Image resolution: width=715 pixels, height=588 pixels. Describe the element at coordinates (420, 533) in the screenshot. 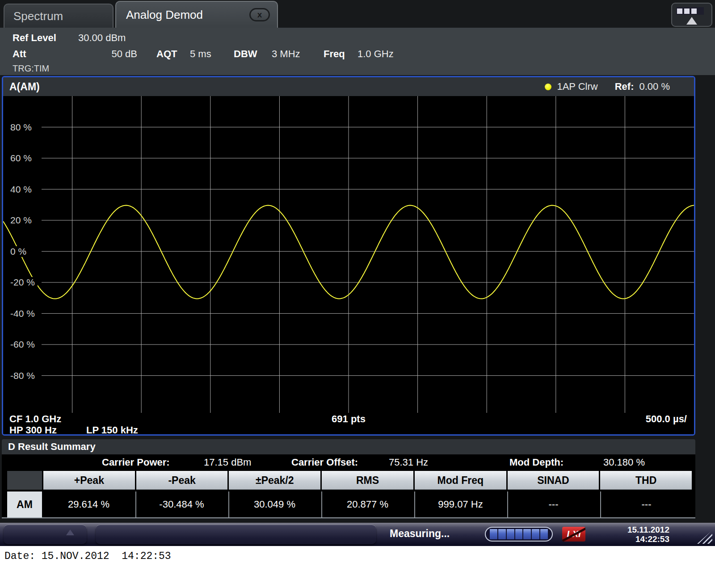

I see `measuring-status: Measuring...` at that location.